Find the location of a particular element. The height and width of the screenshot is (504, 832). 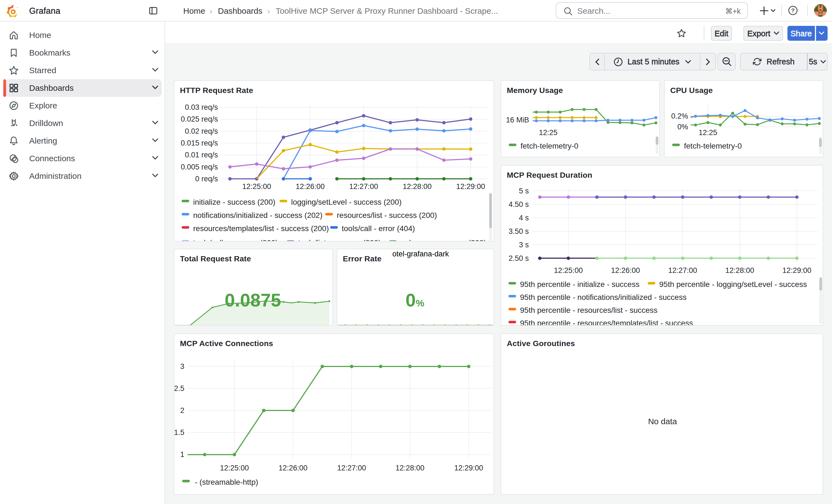

svg-text: 0.03 req/s is located at coordinates (201, 107).